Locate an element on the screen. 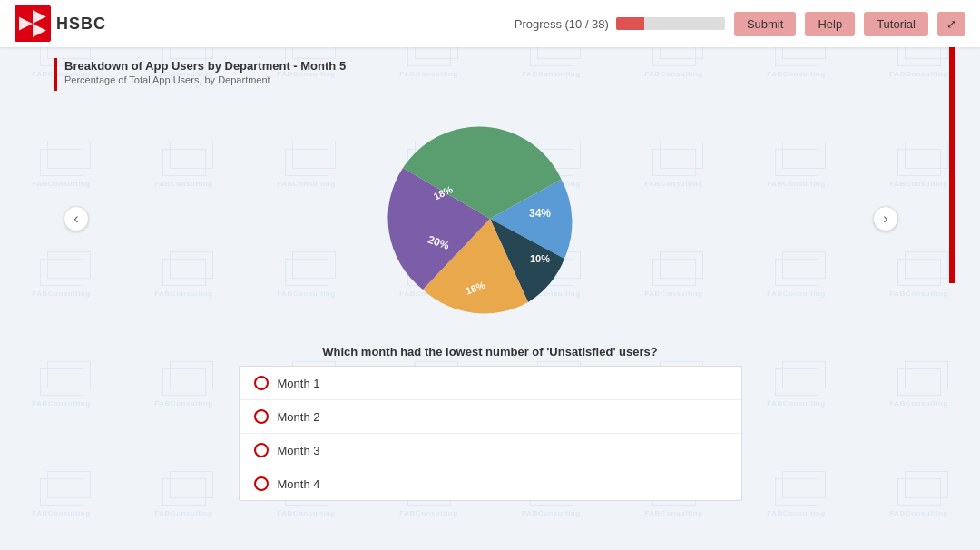 The width and height of the screenshot is (980, 550). option-label-4: Month 4 is located at coordinates (299, 485).